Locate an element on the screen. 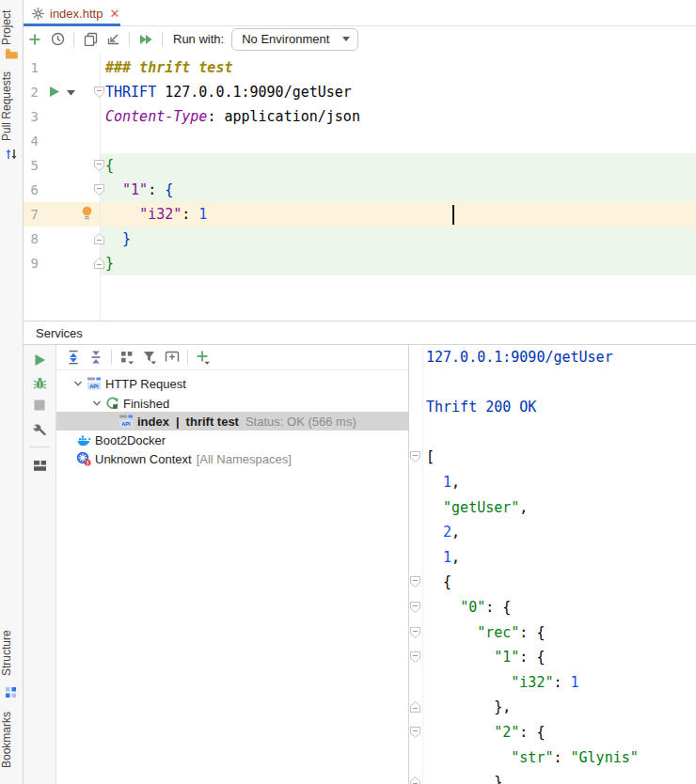 The width and height of the screenshot is (696, 784). code-line: ### thrift test is located at coordinates (169, 68).